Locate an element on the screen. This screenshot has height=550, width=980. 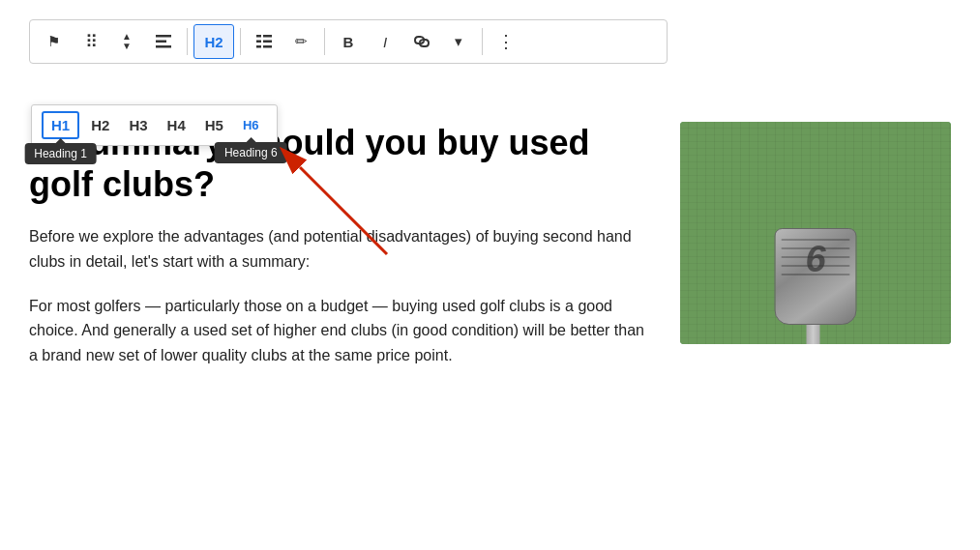
golf-club-image: 6 is located at coordinates (816, 233).